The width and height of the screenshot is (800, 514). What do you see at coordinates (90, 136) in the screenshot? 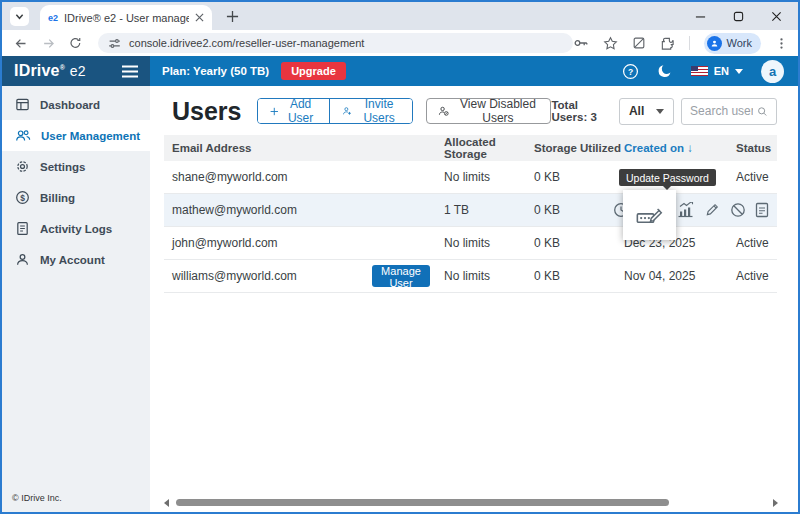
I see `sidebar-item-label: User Management` at bounding box center [90, 136].